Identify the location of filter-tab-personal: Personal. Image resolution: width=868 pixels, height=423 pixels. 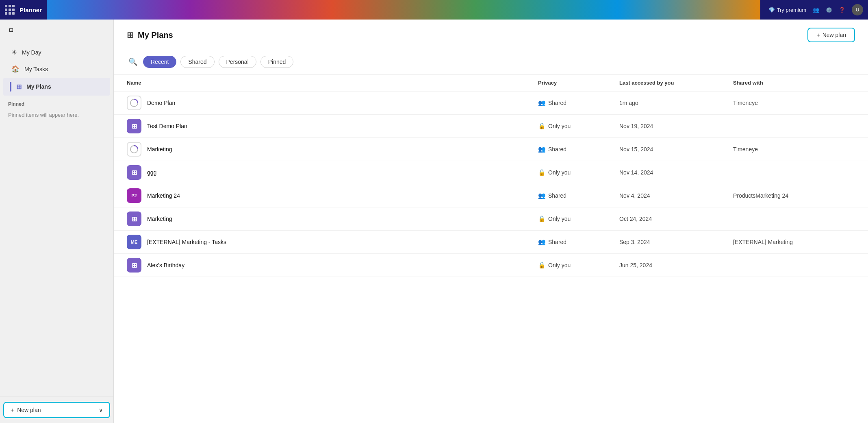
(237, 62).